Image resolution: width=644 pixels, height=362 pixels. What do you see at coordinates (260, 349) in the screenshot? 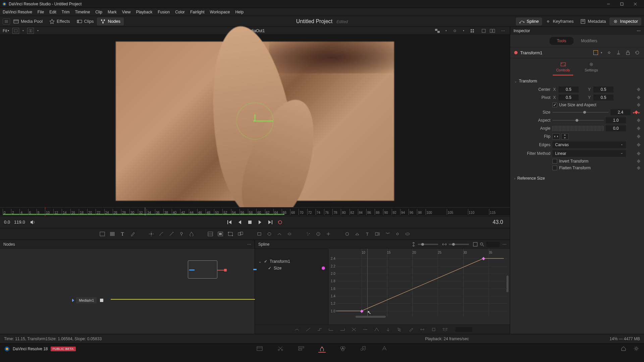
I see `media-page-icon` at bounding box center [260, 349].